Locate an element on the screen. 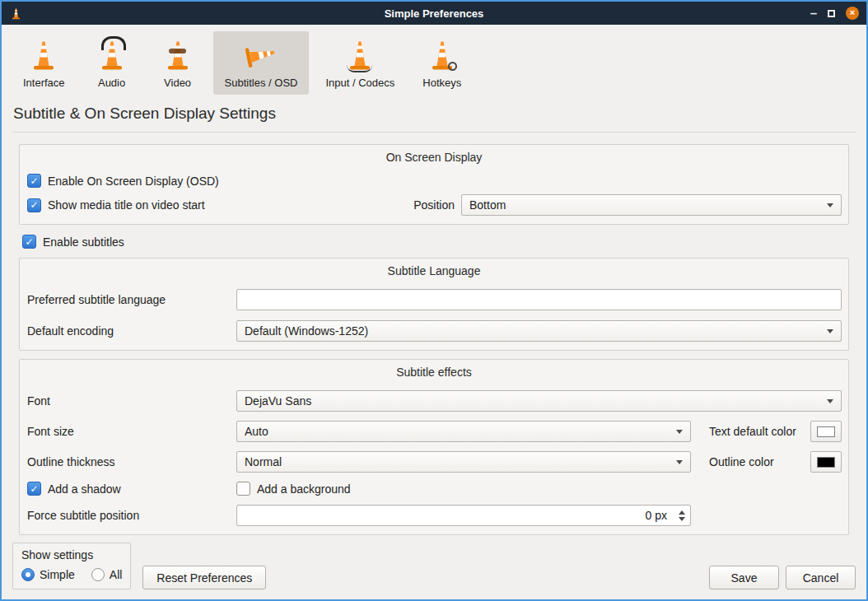 Image resolution: width=868 pixels, height=601 pixels. page-header: Subtitle & On Screen Display Settings is located at coordinates (434, 116).